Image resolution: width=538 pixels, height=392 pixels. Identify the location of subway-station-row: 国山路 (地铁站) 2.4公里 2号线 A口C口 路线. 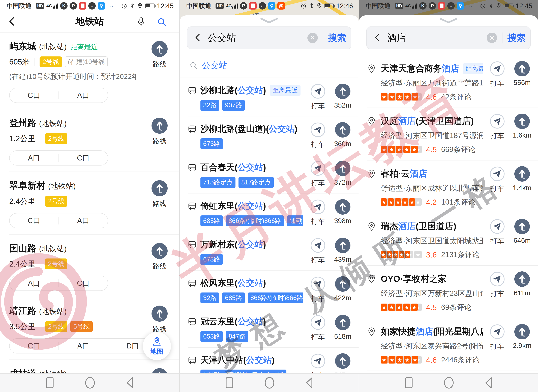
(90, 266).